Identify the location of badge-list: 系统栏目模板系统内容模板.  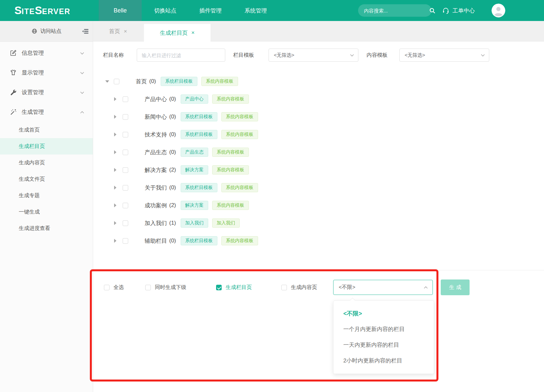
(219, 241).